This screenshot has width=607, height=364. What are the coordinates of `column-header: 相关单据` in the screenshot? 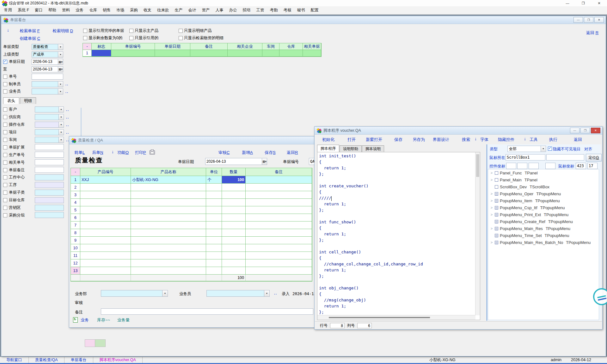 It's located at (312, 47).